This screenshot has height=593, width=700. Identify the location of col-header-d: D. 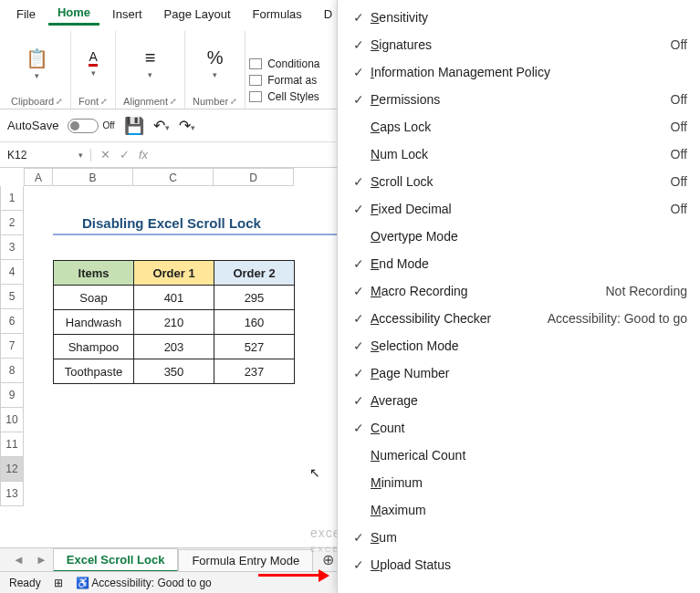
(254, 177).